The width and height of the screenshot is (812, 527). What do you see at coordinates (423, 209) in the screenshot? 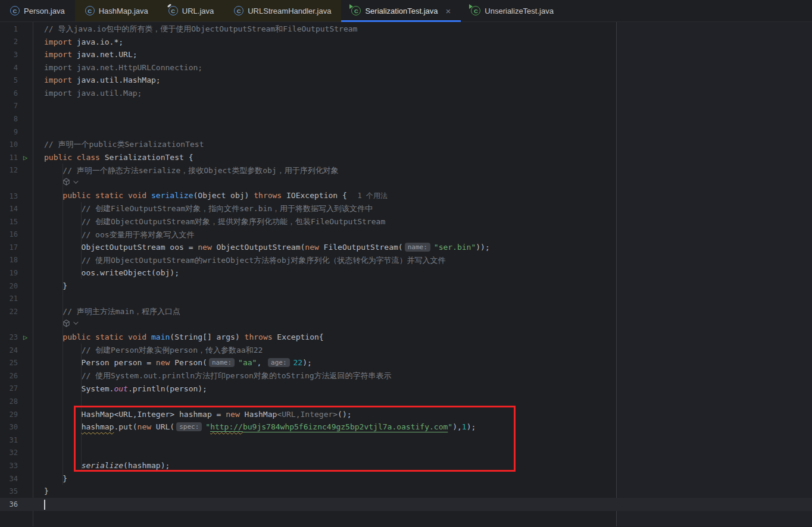
I see `code-content: // 创建FileOutputStream对象，指向文件ser.bin，用于将数…` at bounding box center [423, 209].